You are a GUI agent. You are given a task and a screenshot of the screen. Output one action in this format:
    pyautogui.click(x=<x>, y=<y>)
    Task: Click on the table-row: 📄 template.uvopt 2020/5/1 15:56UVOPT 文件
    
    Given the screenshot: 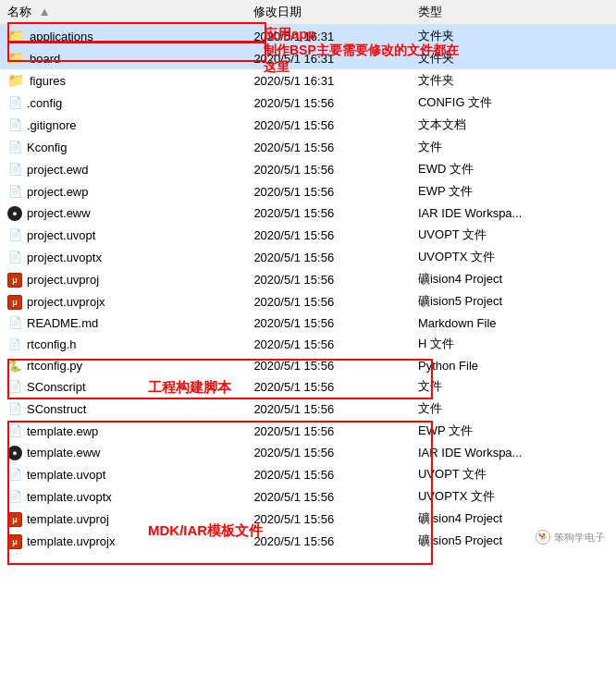 What is the action you would take?
    pyautogui.click(x=308, y=474)
    